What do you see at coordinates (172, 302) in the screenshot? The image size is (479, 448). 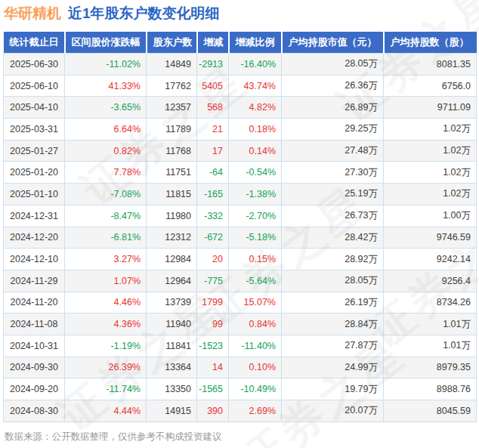 I see `table-cell: 13739` at bounding box center [172, 302].